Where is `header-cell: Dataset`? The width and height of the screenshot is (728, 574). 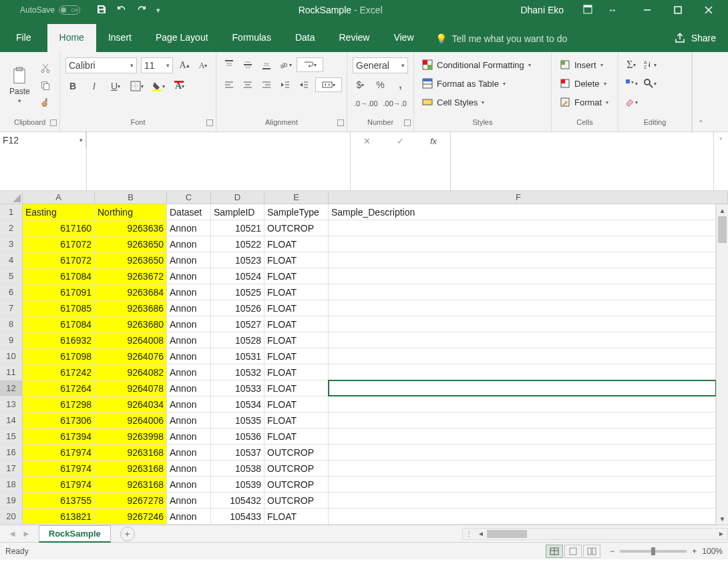 header-cell: Dataset is located at coordinates (189, 212).